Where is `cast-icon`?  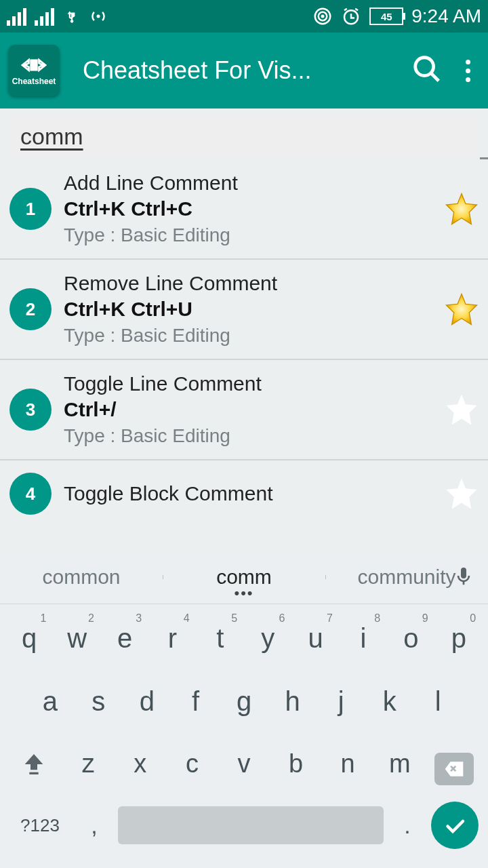
cast-icon is located at coordinates (323, 16).